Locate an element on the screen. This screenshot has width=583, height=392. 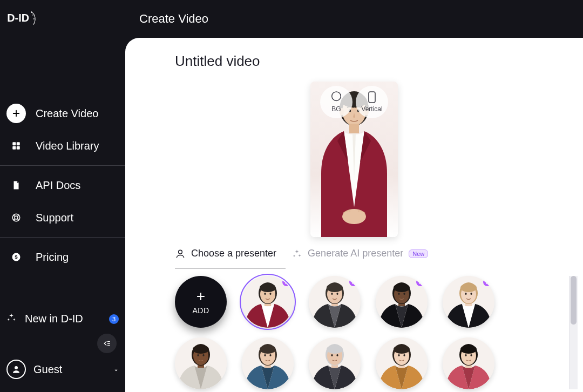
vertical-icon is located at coordinates (372, 97).